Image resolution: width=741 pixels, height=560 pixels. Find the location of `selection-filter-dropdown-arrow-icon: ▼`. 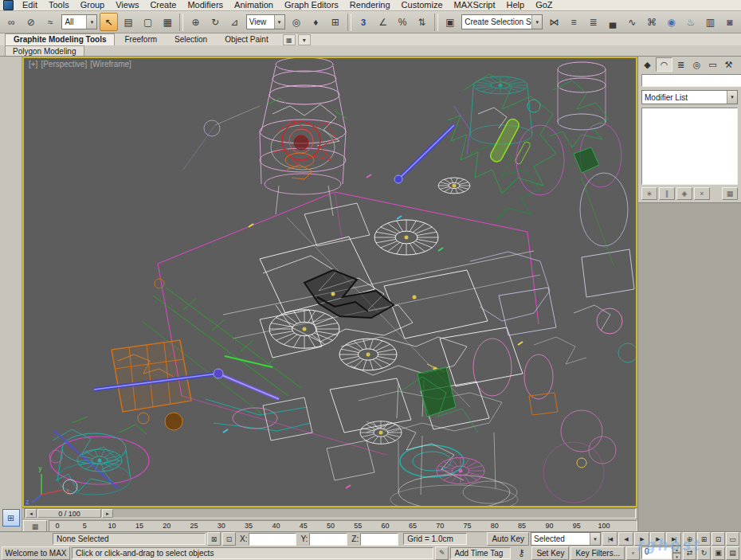

selection-filter-dropdown-arrow-icon: ▼ is located at coordinates (91, 22).